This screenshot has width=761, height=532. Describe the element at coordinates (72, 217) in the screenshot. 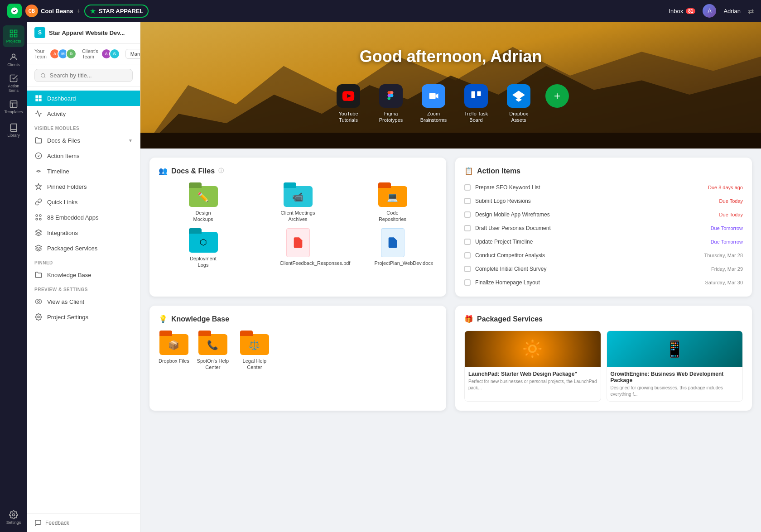

I see `nav-label-embedded-apps: 88 Embedded Apps` at that location.